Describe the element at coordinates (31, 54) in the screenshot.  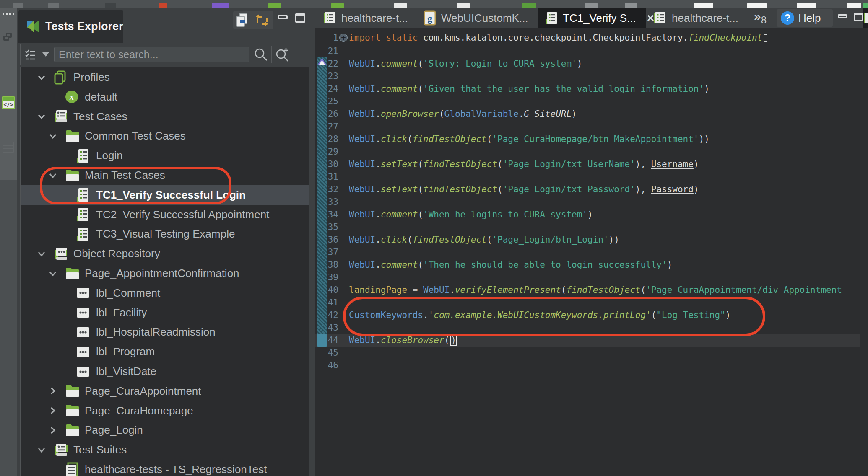
I see `filter-checklist-icon` at that location.